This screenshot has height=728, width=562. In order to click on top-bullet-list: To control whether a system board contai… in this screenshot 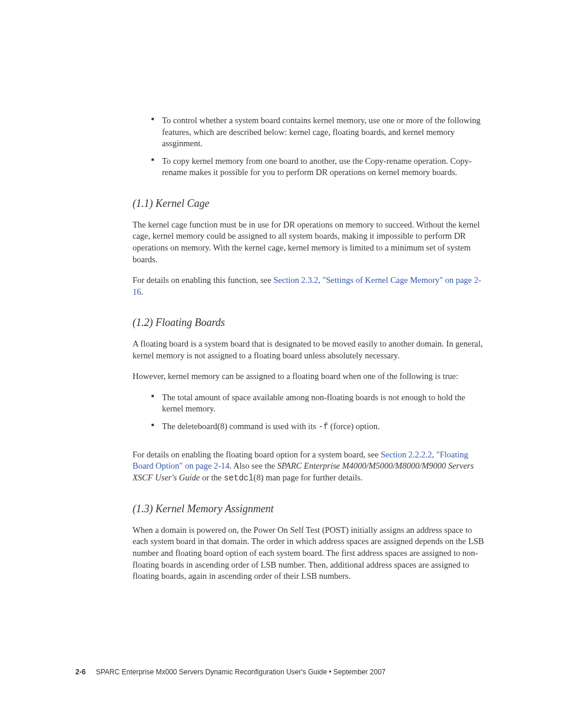, I will do `click(318, 147)`.